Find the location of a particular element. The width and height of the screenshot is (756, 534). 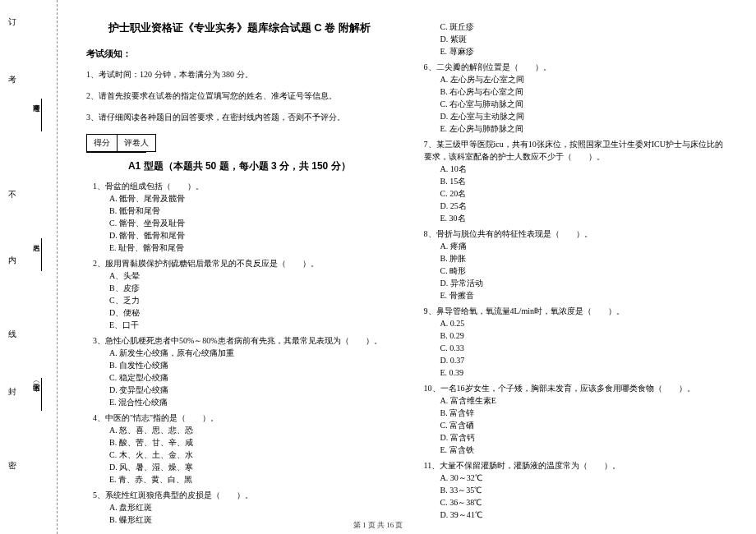

question-option: B. 富含锌 is located at coordinates (570, 412).